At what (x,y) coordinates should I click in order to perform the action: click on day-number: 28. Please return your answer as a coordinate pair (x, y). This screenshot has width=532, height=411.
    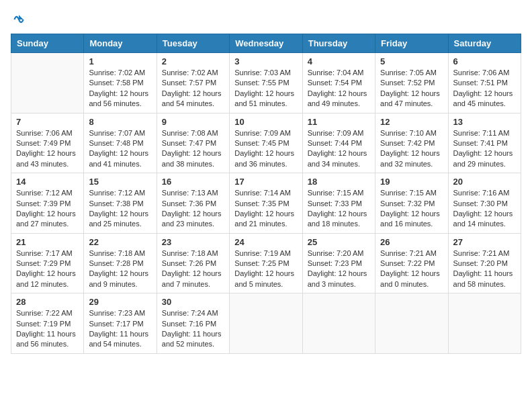
    Looking at the image, I should click on (47, 302).